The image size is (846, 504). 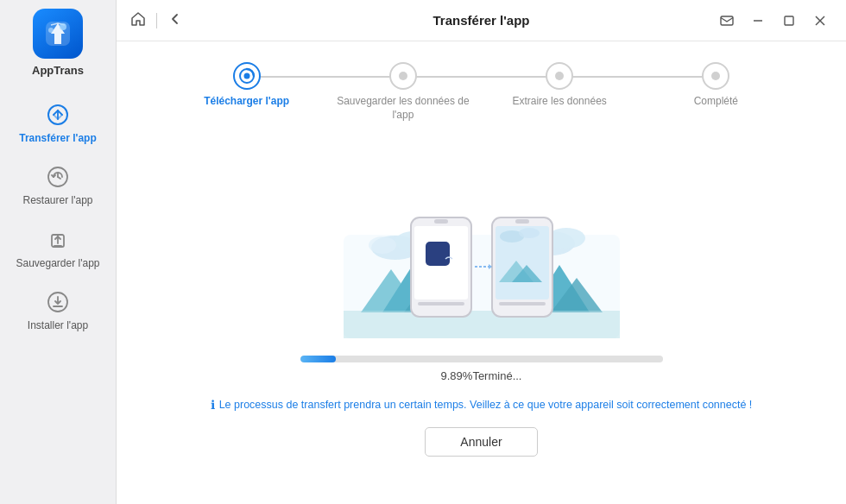 What do you see at coordinates (247, 85) in the screenshot?
I see `step-1: Télécharger l'app` at bounding box center [247, 85].